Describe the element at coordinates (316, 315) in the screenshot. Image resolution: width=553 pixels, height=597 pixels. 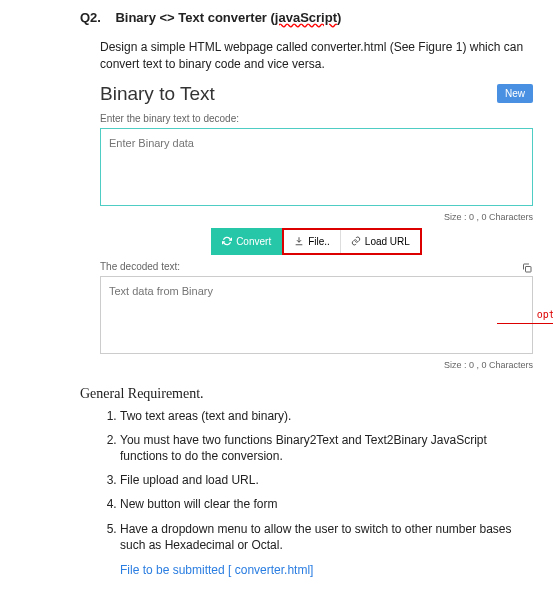
I see `text-output` at that location.